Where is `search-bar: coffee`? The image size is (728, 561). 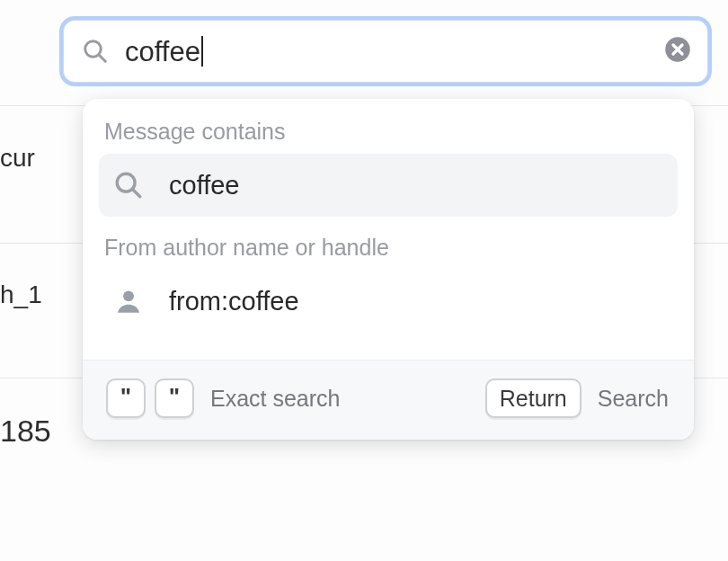 search-bar: coffee is located at coordinates (386, 51).